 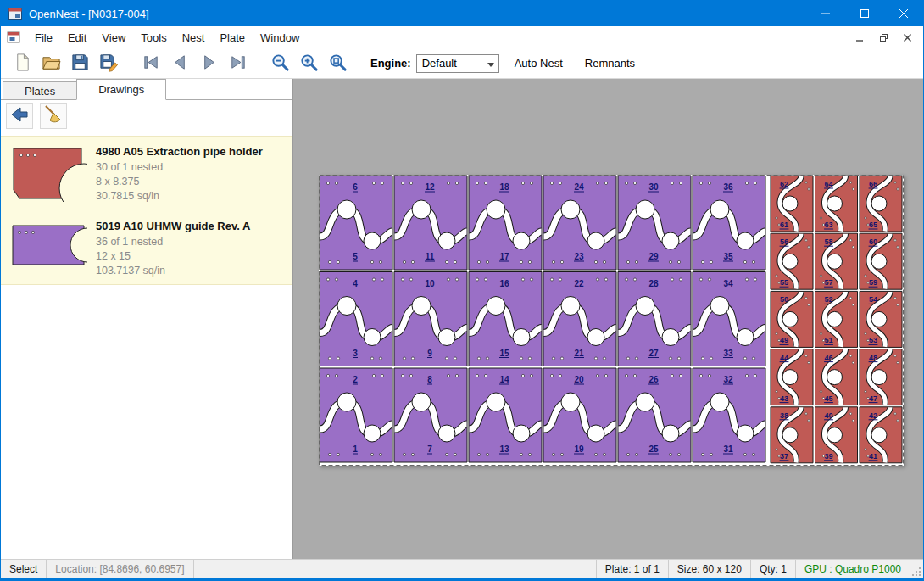 I want to click on menu-bar: File Edit View Tools Nest Plate Window, so click(x=462, y=37).